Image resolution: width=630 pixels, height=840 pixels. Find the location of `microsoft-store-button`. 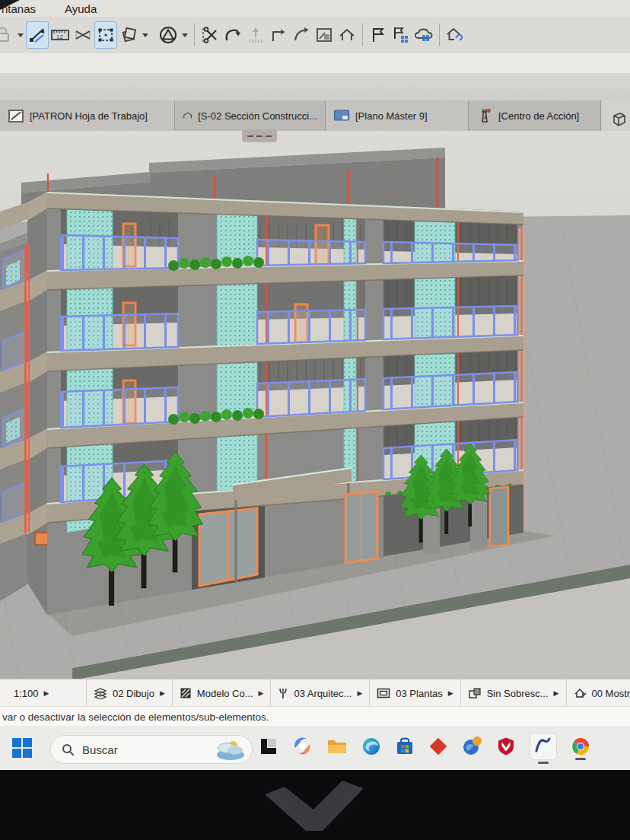

microsoft-store-button is located at coordinates (405, 749).